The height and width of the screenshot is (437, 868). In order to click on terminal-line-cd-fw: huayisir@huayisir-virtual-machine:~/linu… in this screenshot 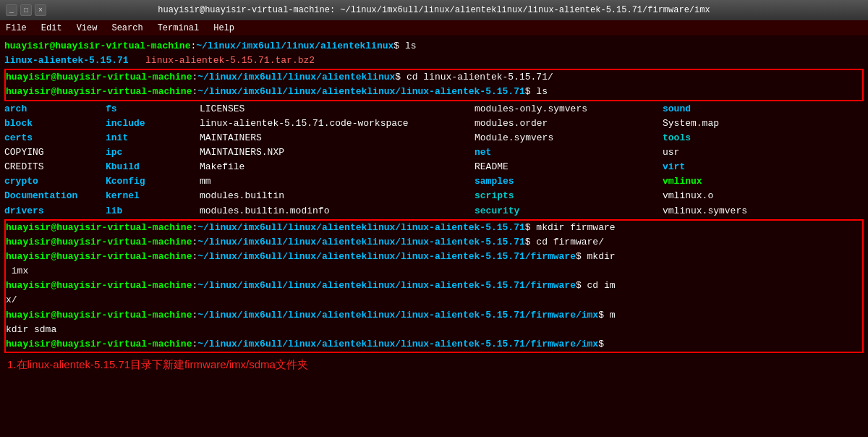, I will do `click(434, 242)`.